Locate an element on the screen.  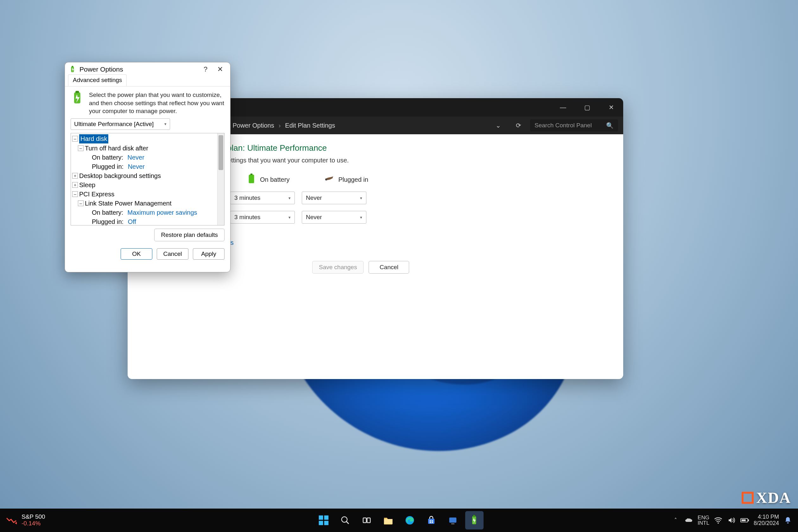
cp-maximize-button: ▢ is located at coordinates (587, 107).